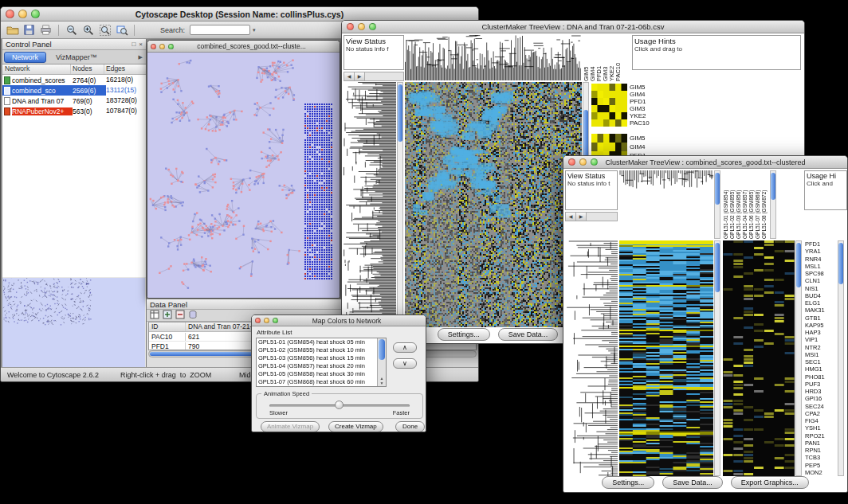 The height and width of the screenshot is (504, 848). I want to click on gene-label: RNR4, so click(820, 260).